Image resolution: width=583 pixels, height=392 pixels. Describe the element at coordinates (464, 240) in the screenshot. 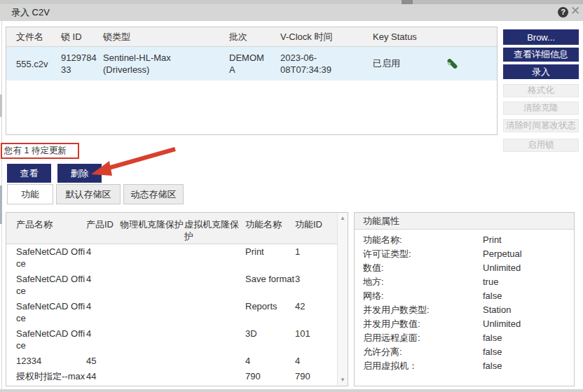

I see `property-row: 功能名称:Print` at that location.